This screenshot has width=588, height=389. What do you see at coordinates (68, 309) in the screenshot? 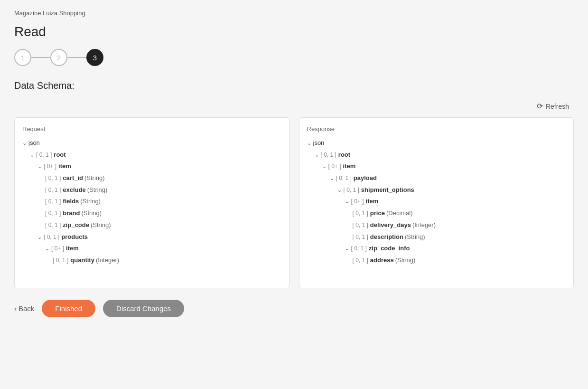
I see `finished-button: Finished` at bounding box center [68, 309].